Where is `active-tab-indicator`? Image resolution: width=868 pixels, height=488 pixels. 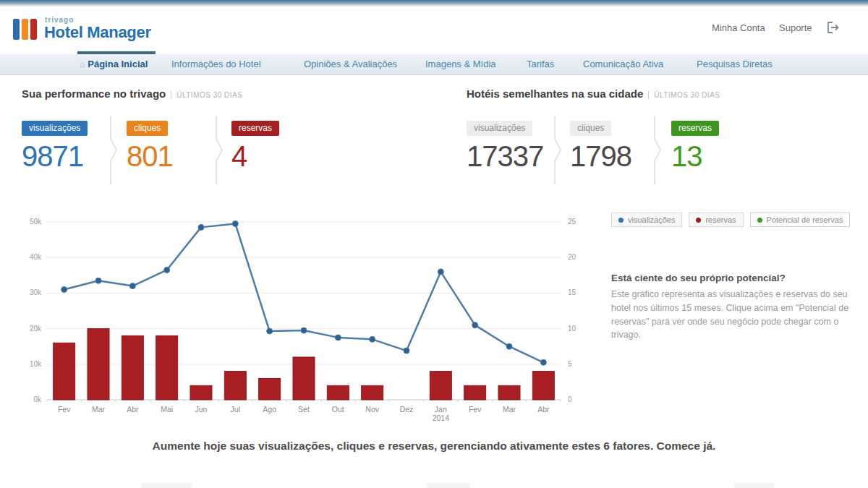 active-tab-indicator is located at coordinates (116, 53).